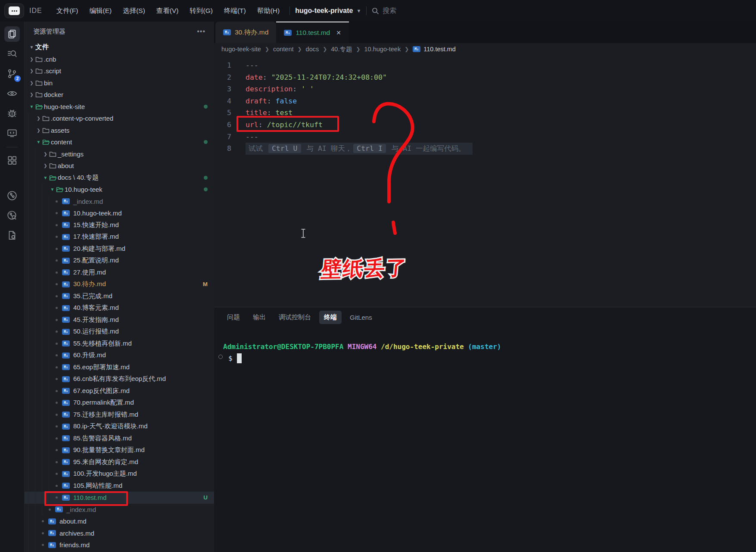 The height and width of the screenshot is (552, 756). Describe the element at coordinates (252, 137) in the screenshot. I see `code-line-content: ---` at that location.